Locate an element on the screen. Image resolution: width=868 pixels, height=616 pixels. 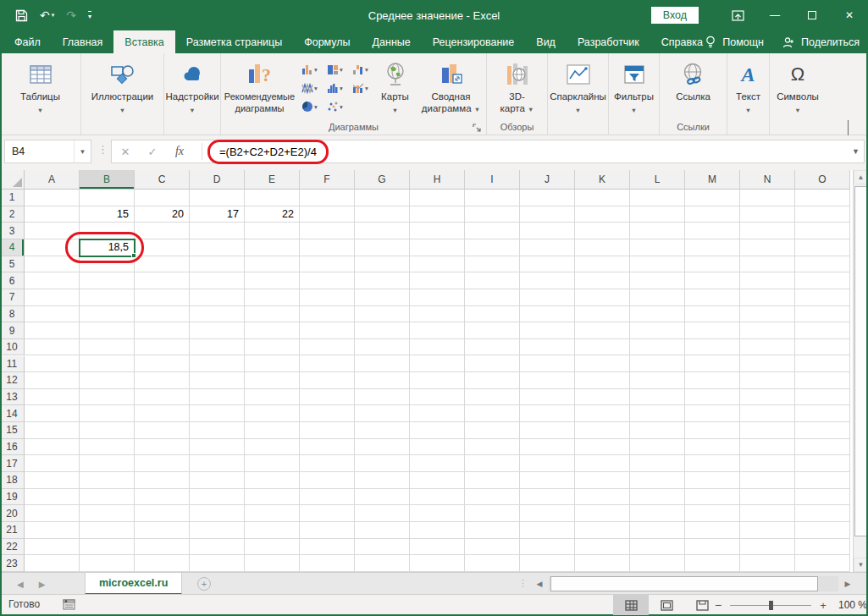
column-header-B: B is located at coordinates (107, 179).